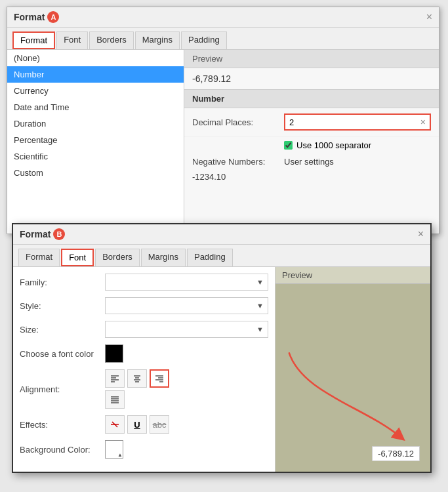 The width and height of the screenshot is (448, 492). I want to click on color-swatch, so click(114, 354).